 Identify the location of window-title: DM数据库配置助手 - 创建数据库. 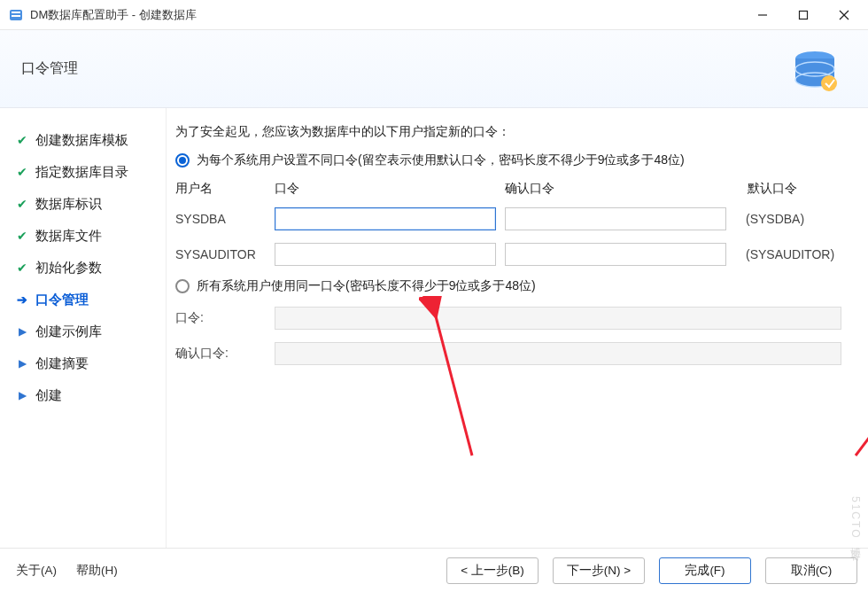
(386, 15).